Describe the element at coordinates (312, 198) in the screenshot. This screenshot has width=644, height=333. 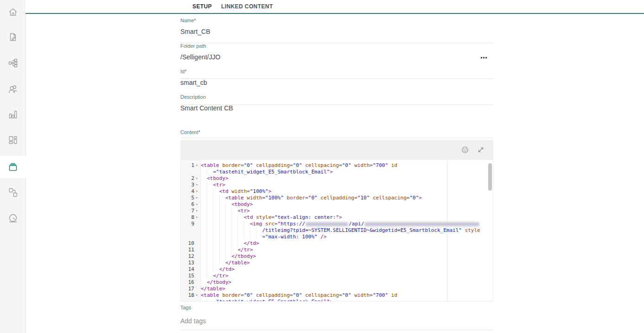
I see `code-text: <table width="100%" border="0" cellpaddi…` at that location.